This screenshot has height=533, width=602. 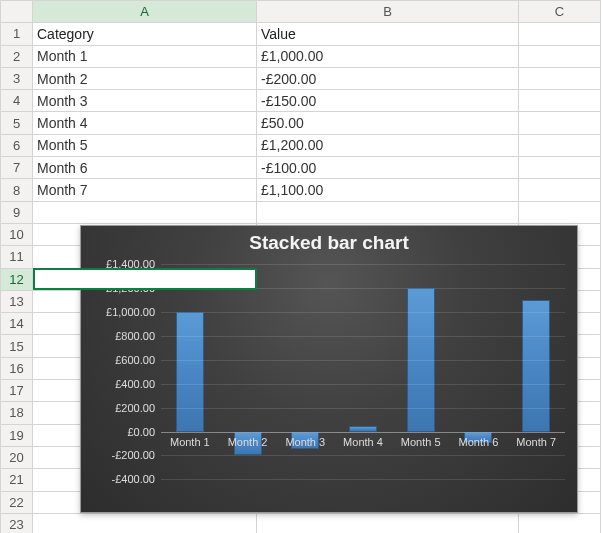 What do you see at coordinates (17, 190) in the screenshot?
I see `row-header: 8` at bounding box center [17, 190].